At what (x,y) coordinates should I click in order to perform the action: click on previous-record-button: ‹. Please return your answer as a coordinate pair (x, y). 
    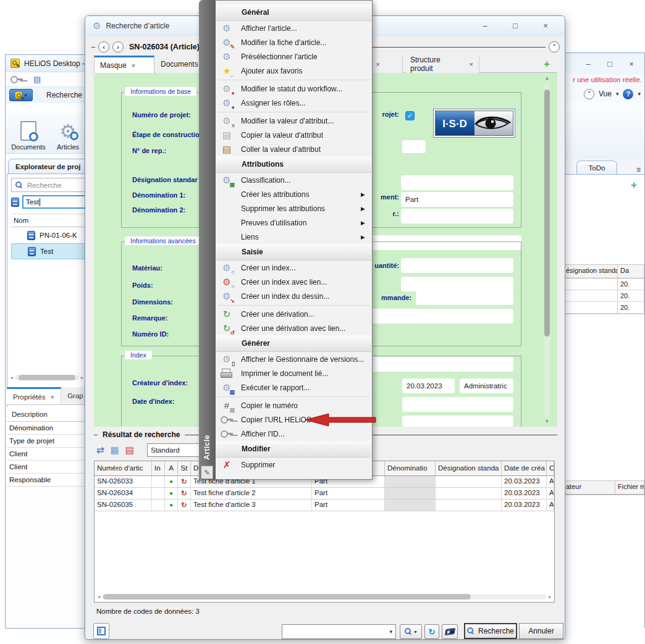
    Looking at the image, I should click on (104, 47).